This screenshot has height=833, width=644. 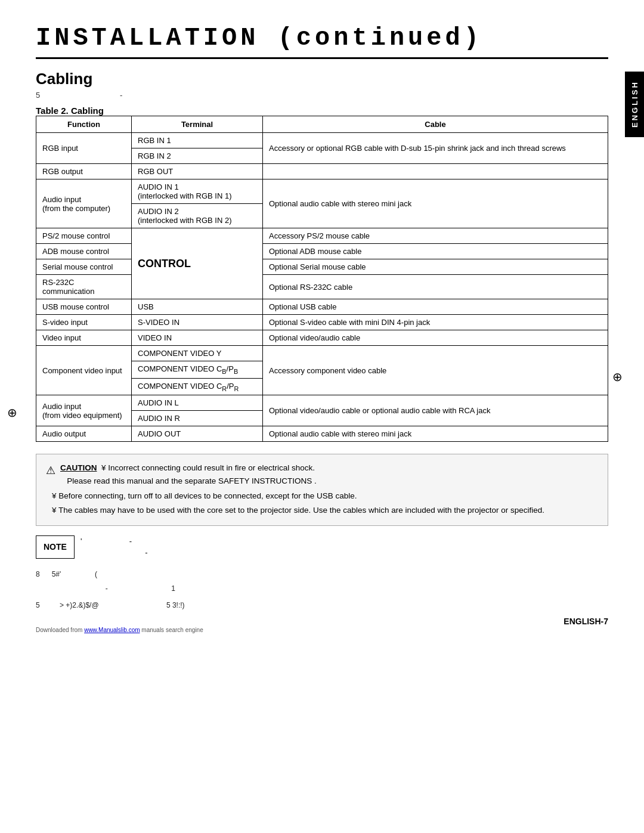 What do you see at coordinates (112, 630) in the screenshot?
I see `manualslib-link: www.Manualslib.com` at bounding box center [112, 630].